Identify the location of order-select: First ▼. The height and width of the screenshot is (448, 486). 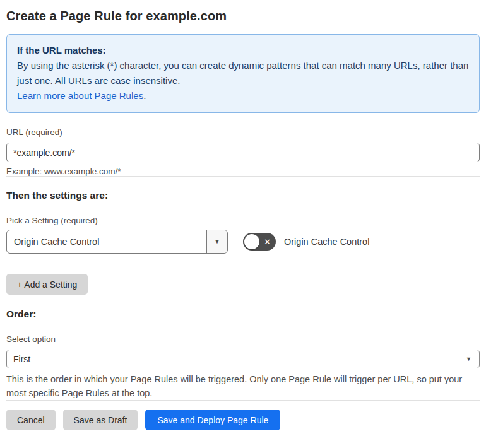
(243, 359).